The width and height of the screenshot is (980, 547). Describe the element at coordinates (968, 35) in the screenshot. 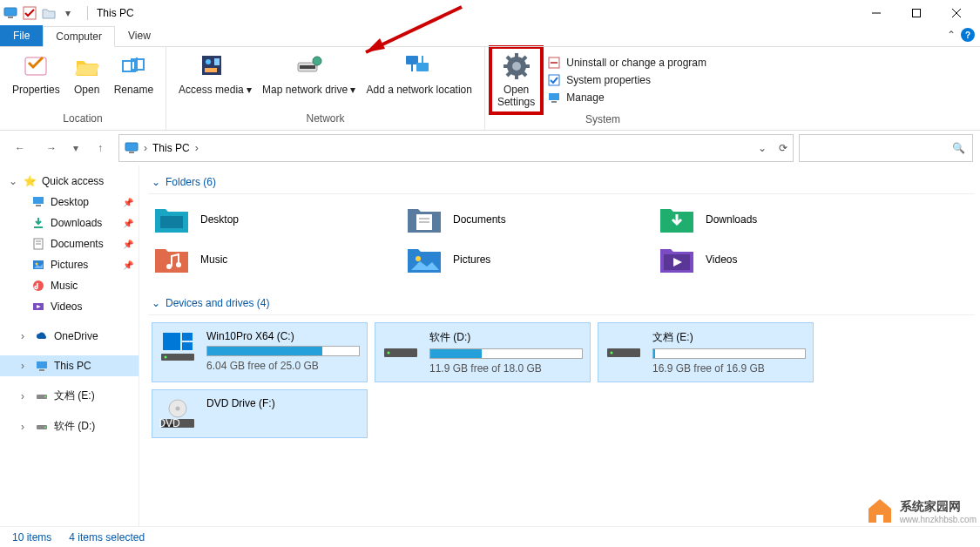

I see `help-icon: ?` at that location.